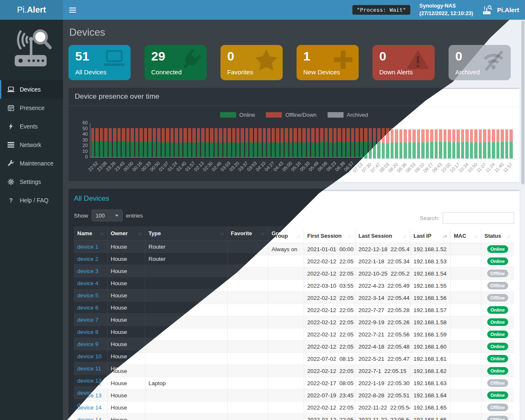 This screenshot has height=420, width=525. Describe the element at coordinates (91, 234) in the screenshot. I see `column-header-name: Name↓↑` at that location.